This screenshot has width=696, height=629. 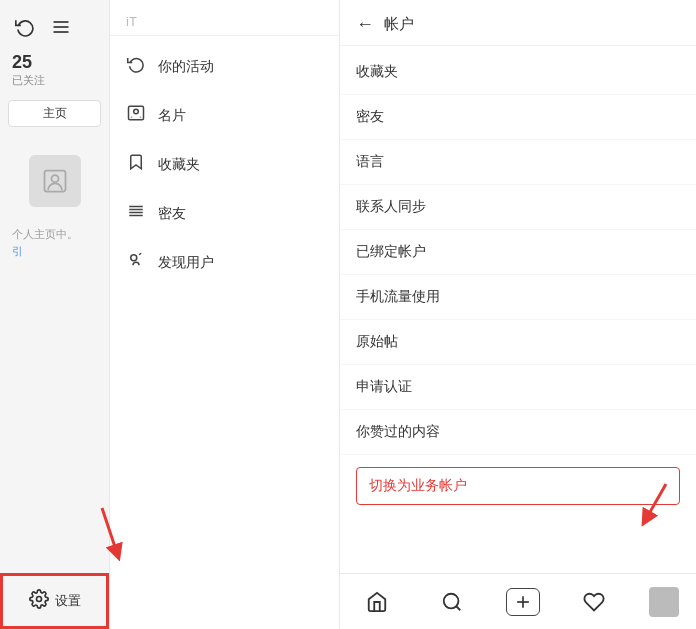 What do you see at coordinates (28, 80) in the screenshot?
I see `follow-label: 已关注` at bounding box center [28, 80].